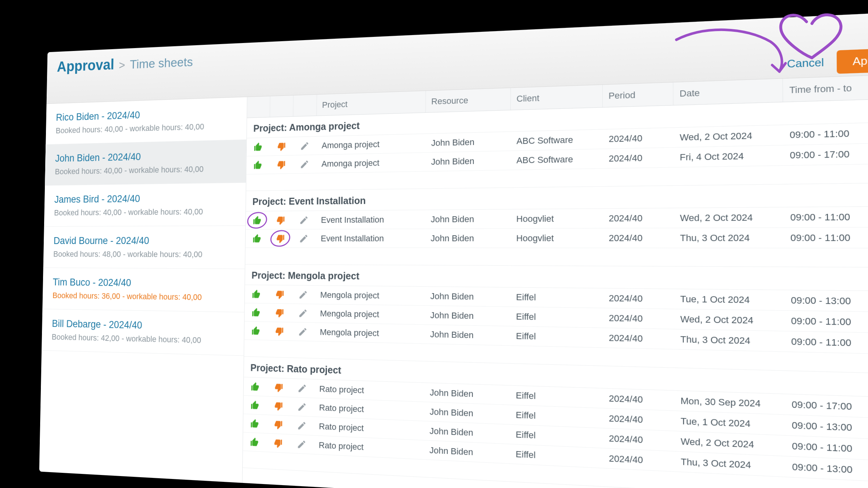 Image resolution: width=868 pixels, height=488 pixels. What do you see at coordinates (143, 333) in the screenshot?
I see `sidebar-item: Bill Debarge - 2024/40Booked hours: 42,0…` at bounding box center [143, 333].